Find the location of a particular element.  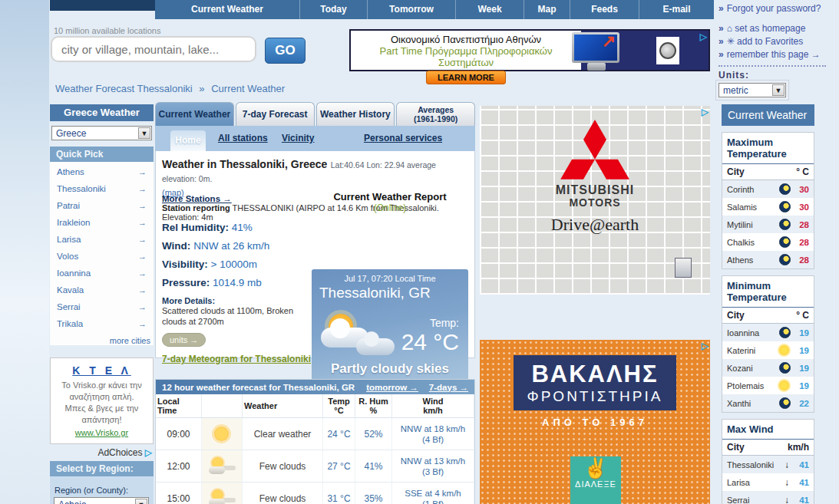

weather-card: Jul 17, 07:20 Local Time Thessaloniki, G… is located at coordinates (390, 330).